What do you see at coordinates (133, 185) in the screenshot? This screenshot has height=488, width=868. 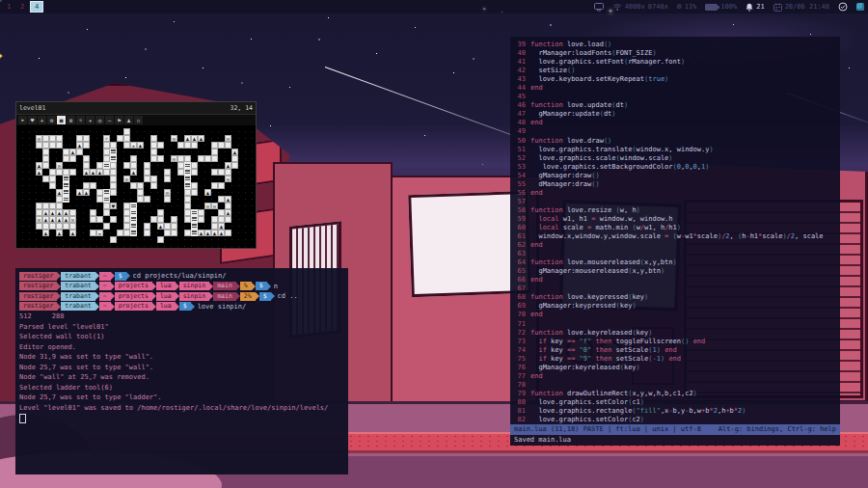 I see `level-grid: ◎☼◎♟♟♟◎♟╥♟♟♟◎♟◎♟♟♟♟♟♟◎◎♟♟♟◎♟♟♥◎◎♟♟♟♟♟◎♟♟…` at bounding box center [133, 185].